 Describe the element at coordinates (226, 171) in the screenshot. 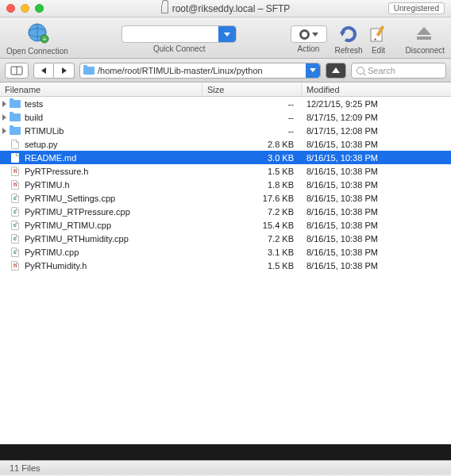

I see `table-row: PyRTPressure.h1.5 KB8/16/15, 10:38 PM` at that location.